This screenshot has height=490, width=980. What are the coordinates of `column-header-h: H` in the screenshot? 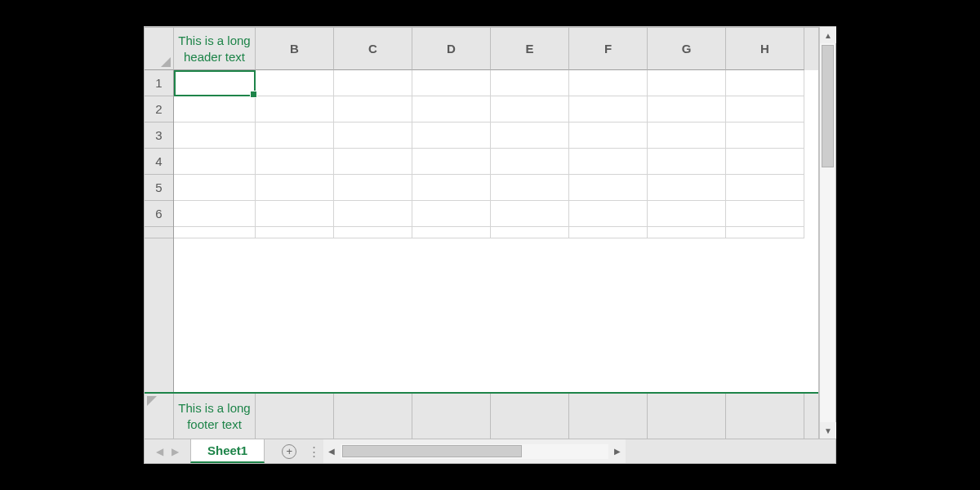 It's located at (765, 49).